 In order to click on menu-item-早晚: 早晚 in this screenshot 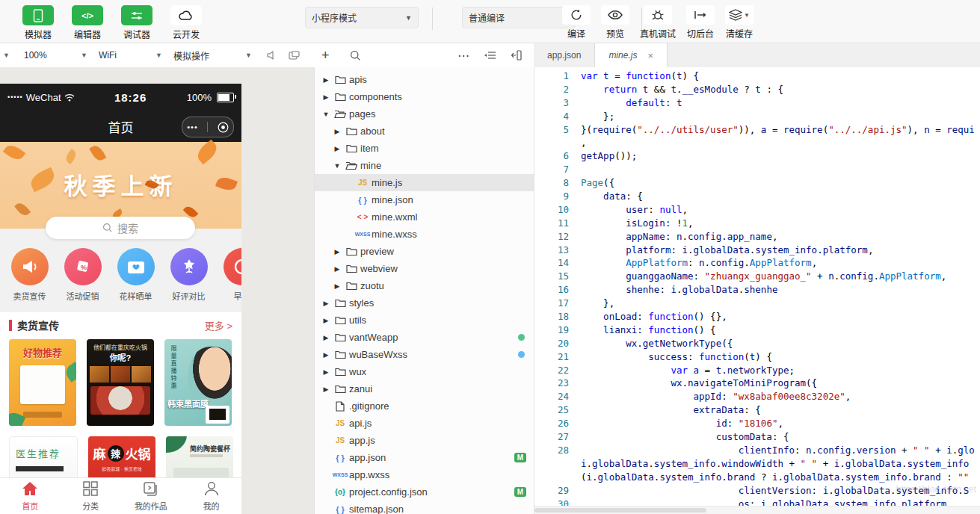, I will do `click(229, 275)`.